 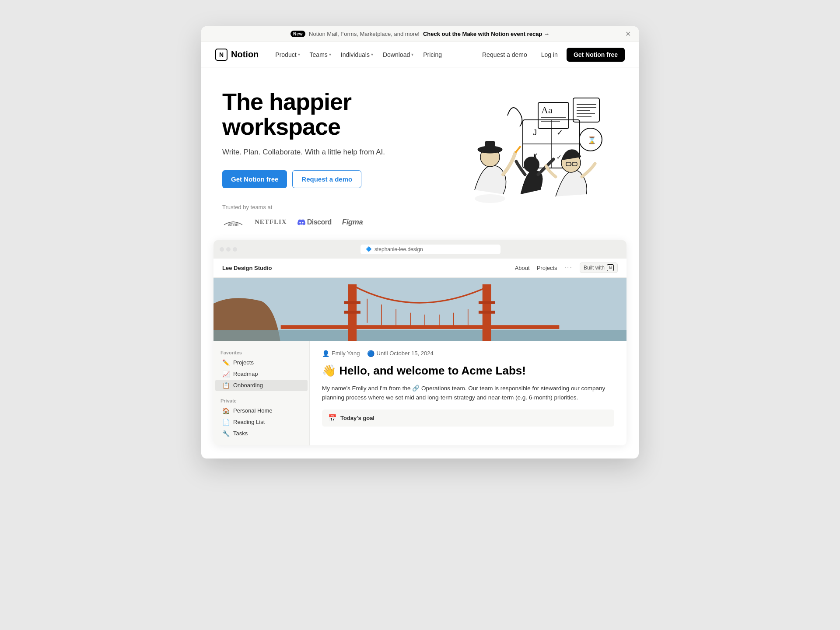 What do you see at coordinates (255, 179) in the screenshot?
I see `get-notion-free-button-hero: Get Notion free` at bounding box center [255, 179].